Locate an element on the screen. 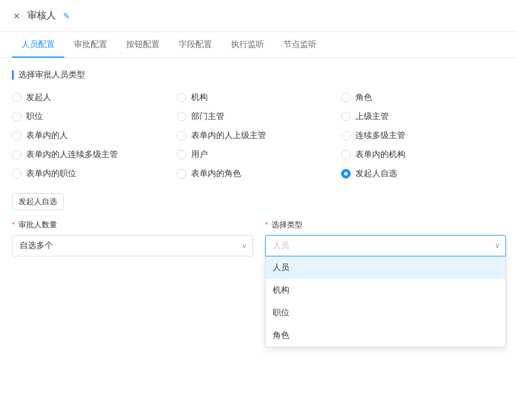  radio-circle-dept-head is located at coordinates (182, 117).